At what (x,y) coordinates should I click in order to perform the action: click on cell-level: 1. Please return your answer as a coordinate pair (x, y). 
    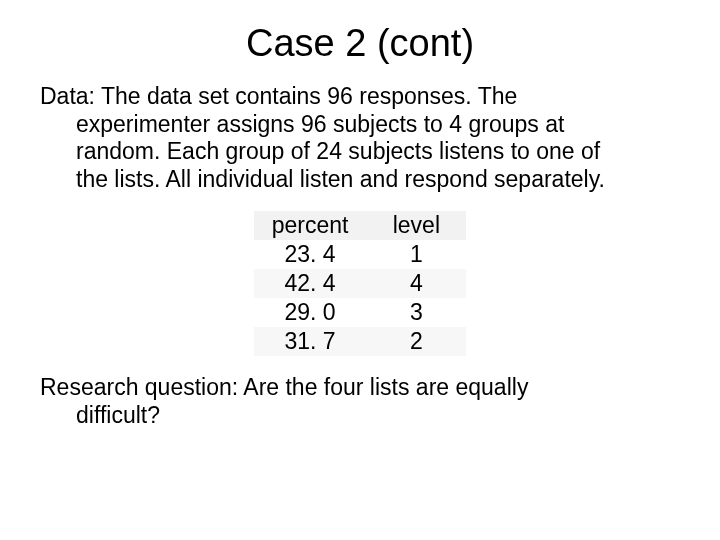
    Looking at the image, I should click on (416, 254).